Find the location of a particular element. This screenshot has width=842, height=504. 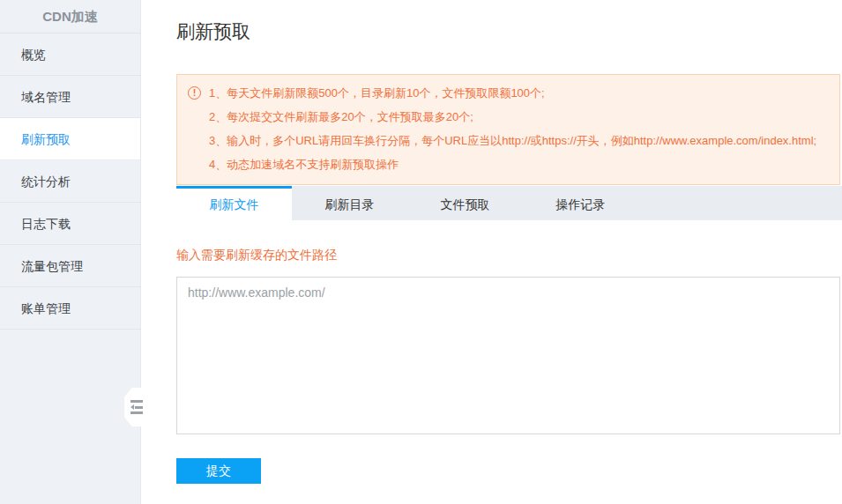

tab-refresh-file: 刷新文件 is located at coordinates (235, 203).